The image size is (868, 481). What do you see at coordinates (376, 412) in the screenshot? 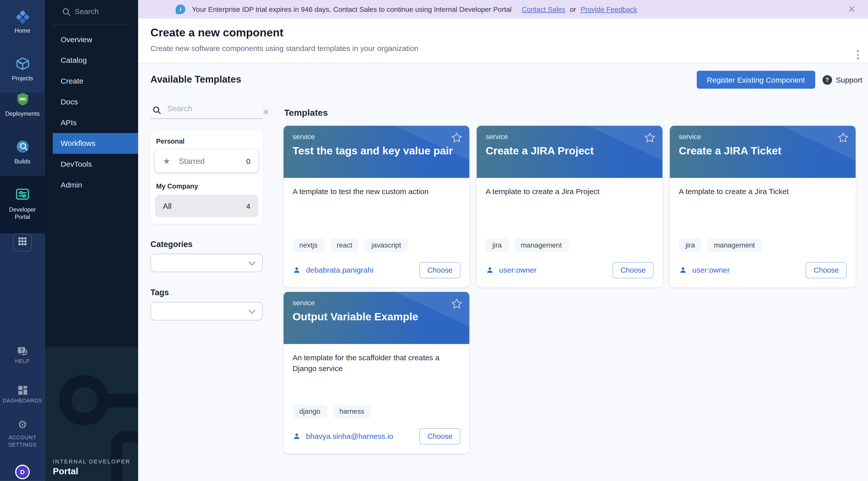
I see `card-tags: django harness` at bounding box center [376, 412].